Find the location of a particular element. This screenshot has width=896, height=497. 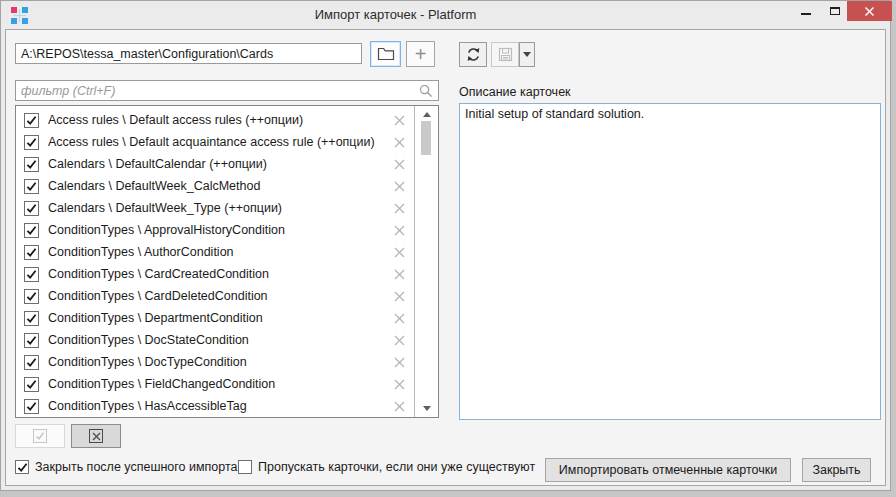

list-item-label: Calendars \ DefaultWeek_Type (++опции) is located at coordinates (221, 208).